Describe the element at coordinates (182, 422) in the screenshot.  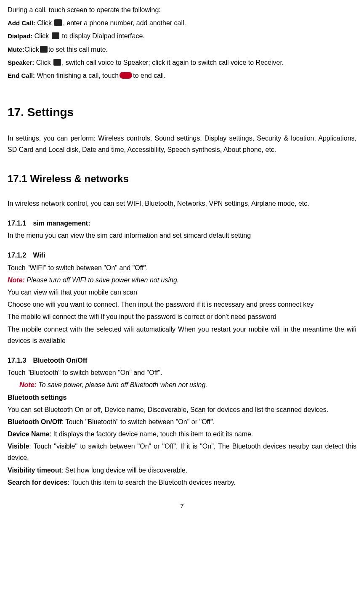
I see `bt-onoff-row: Bluetooth On/Off: Touch "Bluetooth" to s…` at that location.